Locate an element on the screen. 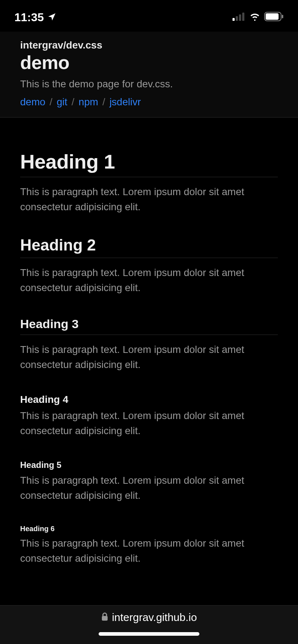 The image size is (298, 644). nav-link-jsdelivr: jsdelivr is located at coordinates (125, 102).